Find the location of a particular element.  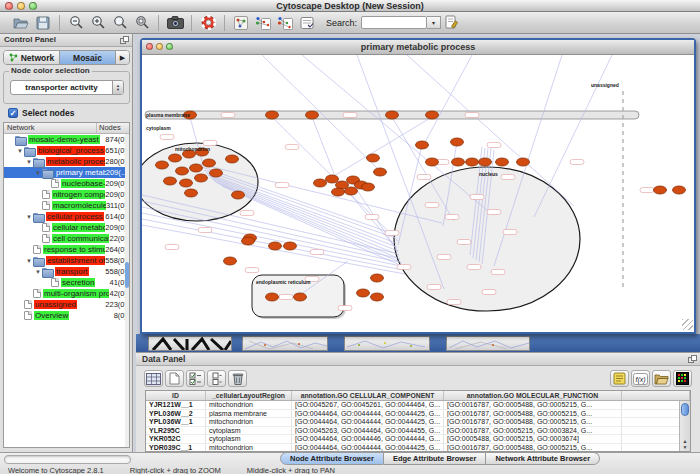

tree-row: ▼metabolic process280(0) is located at coordinates (66, 162).